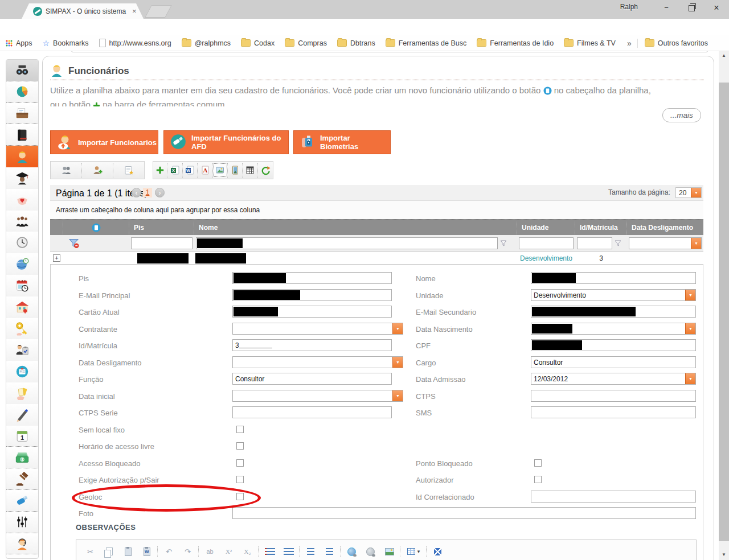 This screenshot has width=729, height=560. I want to click on sidebar-item-gavel, so click(22, 479).